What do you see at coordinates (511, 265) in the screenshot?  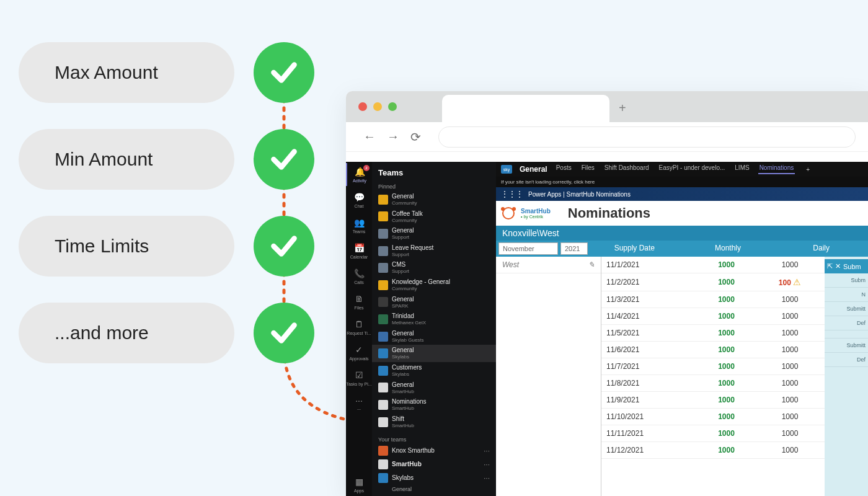 I see `location-name: West` at bounding box center [511, 265].